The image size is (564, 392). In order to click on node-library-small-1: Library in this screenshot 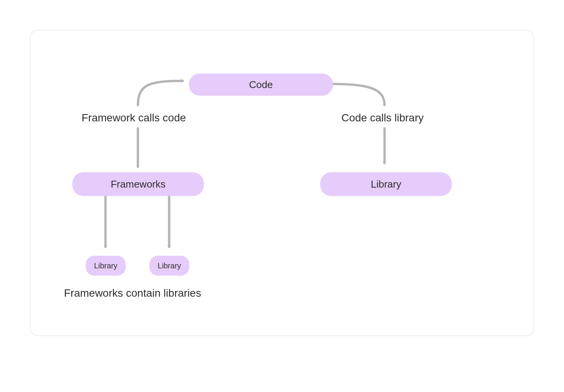, I will do `click(106, 266)`.